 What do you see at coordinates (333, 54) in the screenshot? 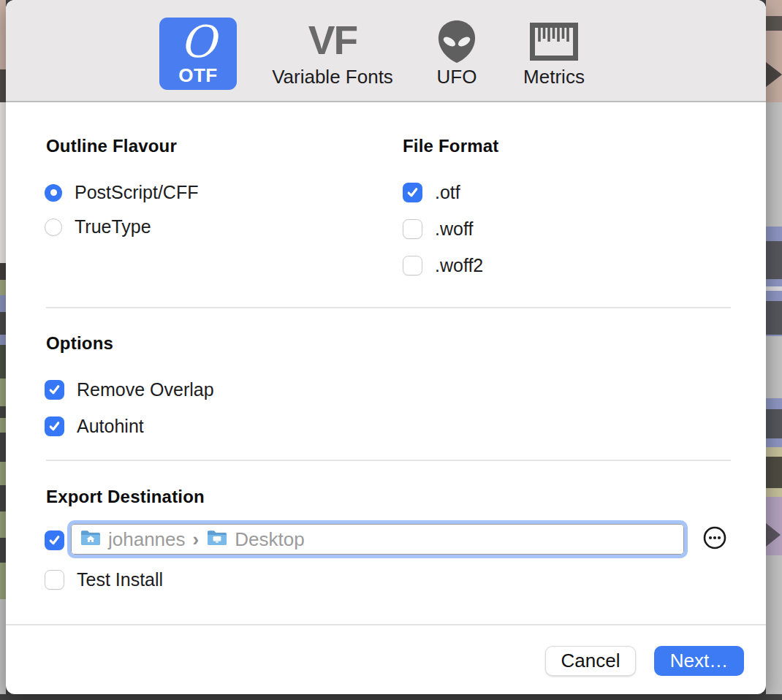
I see `tab-variable-fonts: VF Variable Fonts` at bounding box center [333, 54].